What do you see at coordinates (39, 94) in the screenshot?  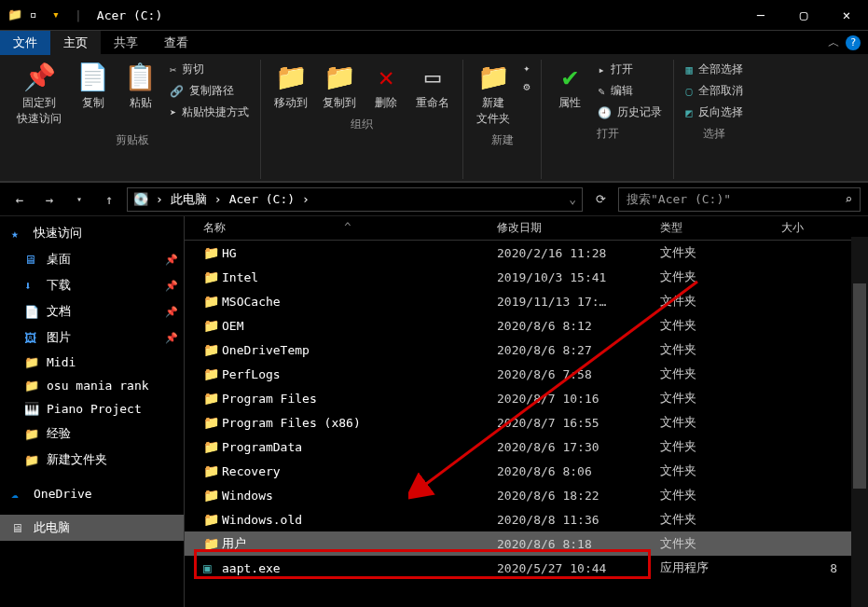 I see `pin-button: 📌 固定到 快速访问` at bounding box center [39, 94].